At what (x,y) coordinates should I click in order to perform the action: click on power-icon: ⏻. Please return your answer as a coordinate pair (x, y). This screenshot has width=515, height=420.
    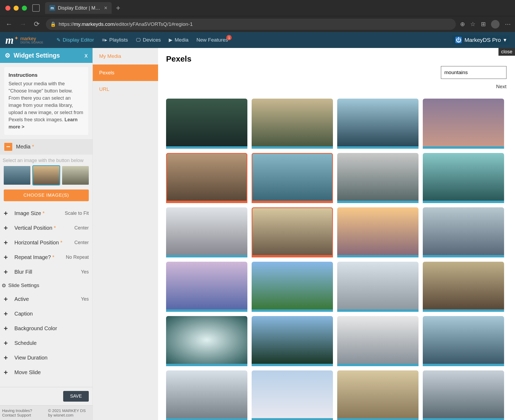
    Looking at the image, I should click on (458, 40).